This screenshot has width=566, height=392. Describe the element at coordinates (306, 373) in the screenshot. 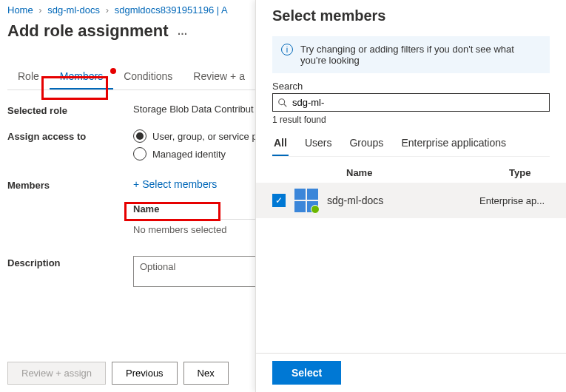

I see `select-button: Select` at that location.